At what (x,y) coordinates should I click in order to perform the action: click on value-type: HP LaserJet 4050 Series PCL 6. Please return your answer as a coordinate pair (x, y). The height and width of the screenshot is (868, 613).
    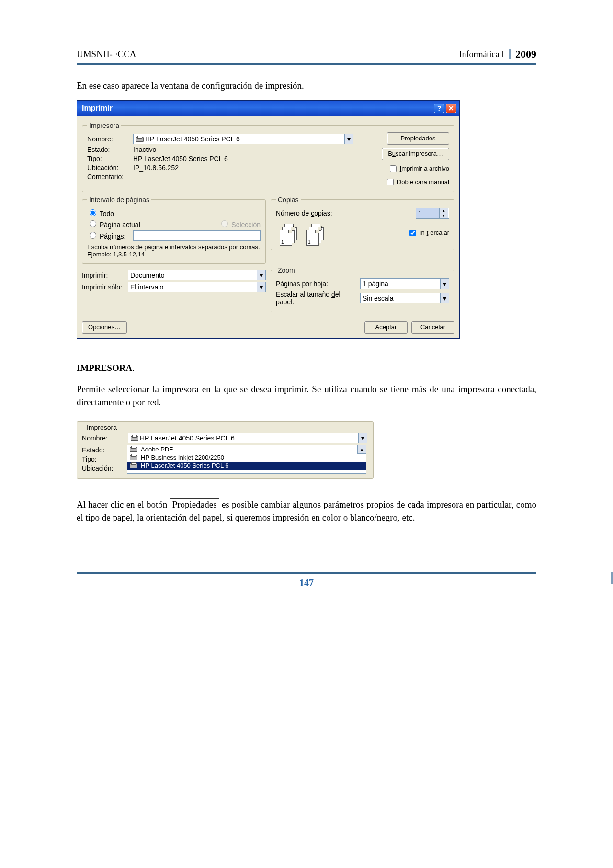
    Looking at the image, I should click on (181, 159).